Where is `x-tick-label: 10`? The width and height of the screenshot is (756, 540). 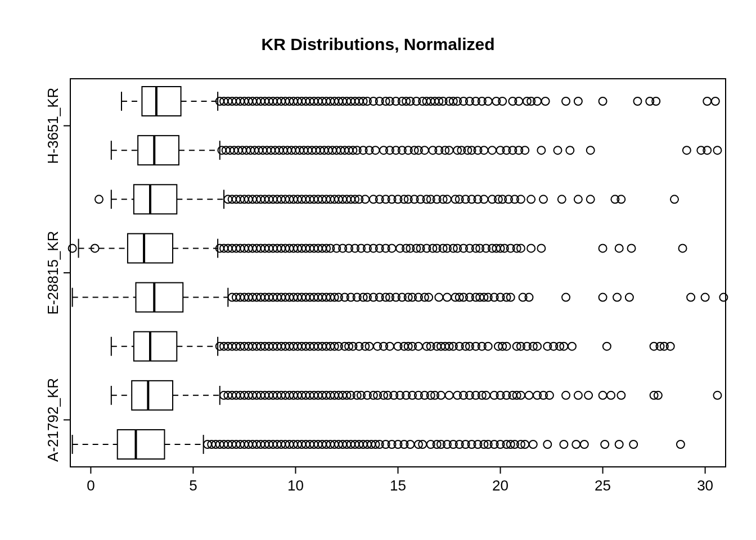
x-tick-label: 10 is located at coordinates (296, 485).